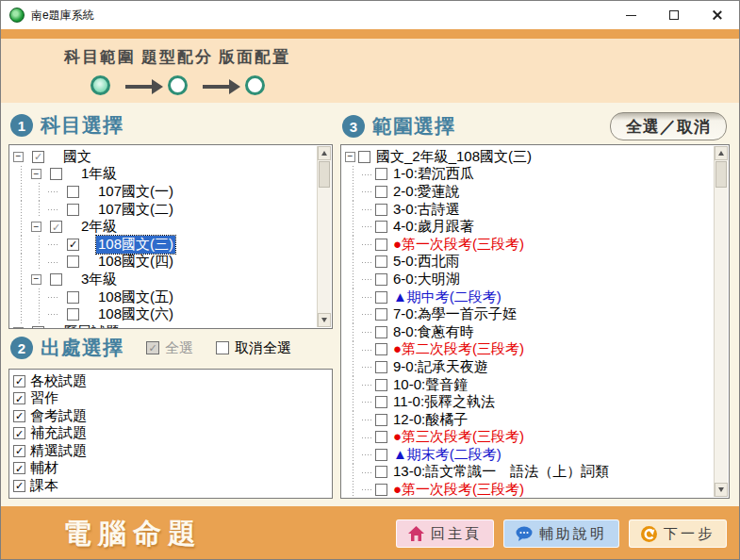 The width and height of the screenshot is (740, 560). What do you see at coordinates (164, 156) in the screenshot?
I see `tree-node-row: −✓國文` at bounding box center [164, 156].